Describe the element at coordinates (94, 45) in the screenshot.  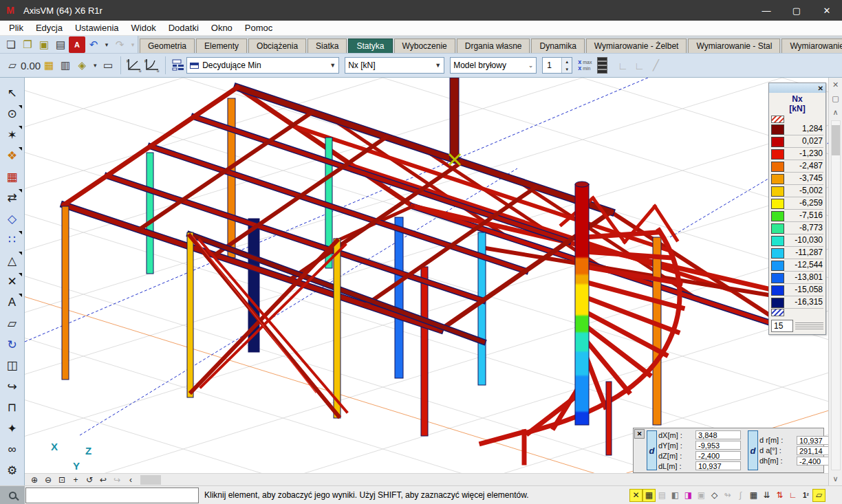
I see `undo-icon: ↶` at that location.